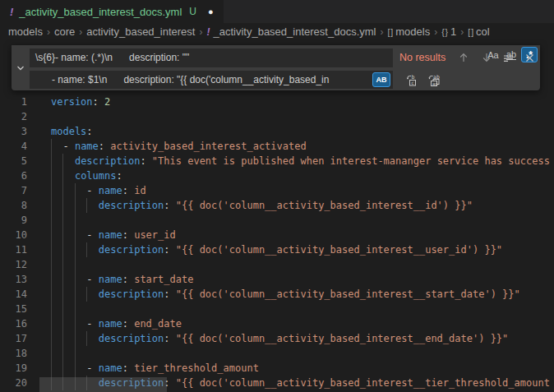 The height and width of the screenshot is (392, 554). Describe the element at coordinates (277, 294) in the screenshot. I see `code-line: 14 description: "{{ doc('column__activit…` at that location.